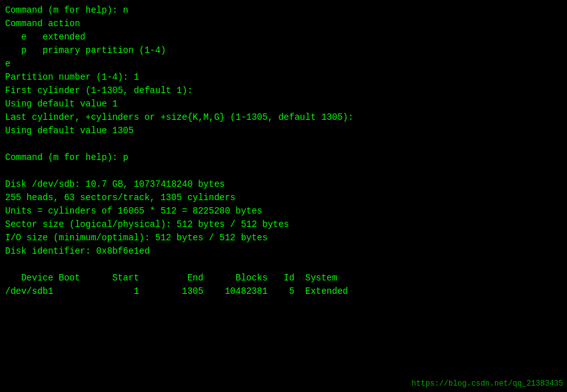 The image size is (567, 392). Describe the element at coordinates (283, 24) in the screenshot. I see `terminal-line: Command action` at that location.